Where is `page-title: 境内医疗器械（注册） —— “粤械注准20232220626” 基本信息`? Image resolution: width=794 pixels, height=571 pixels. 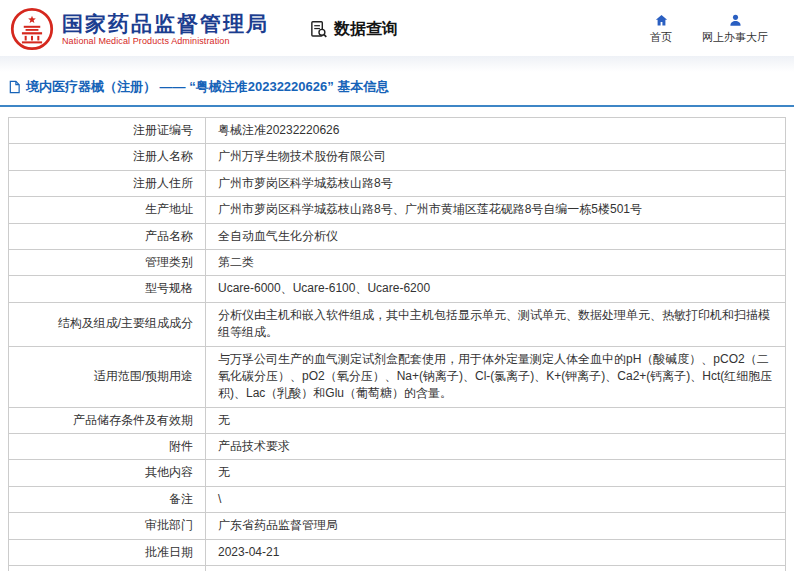 page-title: 境内医疗器械（注册） —— “粤械注准20232220626” 基本信息 is located at coordinates (208, 87).